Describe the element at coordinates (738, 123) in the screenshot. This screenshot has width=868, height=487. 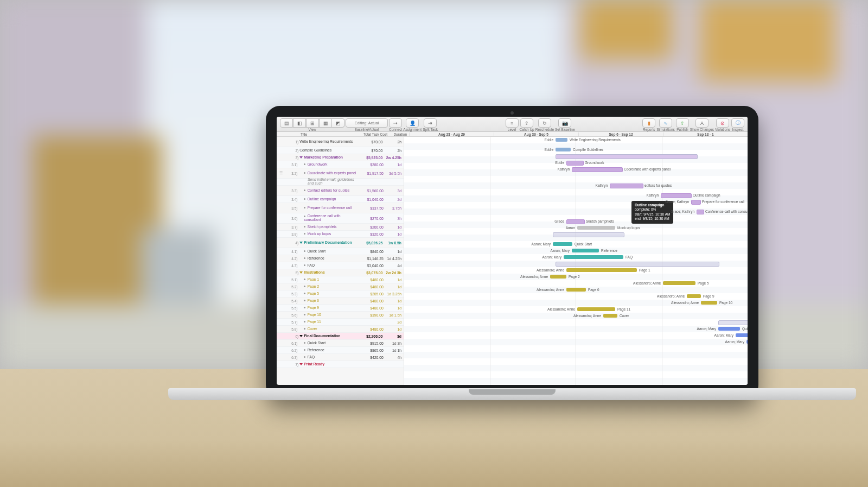
I see `inspect-icon: ⓘ` at that location.